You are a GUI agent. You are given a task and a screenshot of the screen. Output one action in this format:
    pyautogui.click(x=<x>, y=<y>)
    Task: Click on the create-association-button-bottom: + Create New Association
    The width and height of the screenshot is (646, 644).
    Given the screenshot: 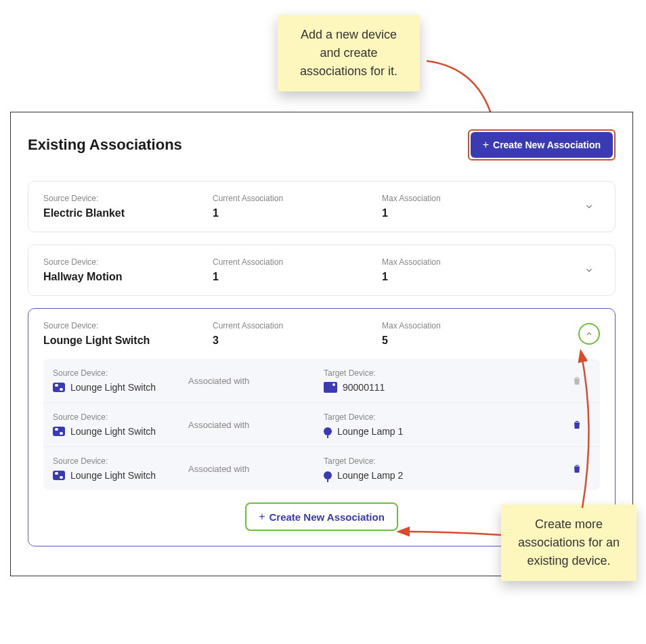 What is the action you would take?
    pyautogui.click(x=322, y=517)
    